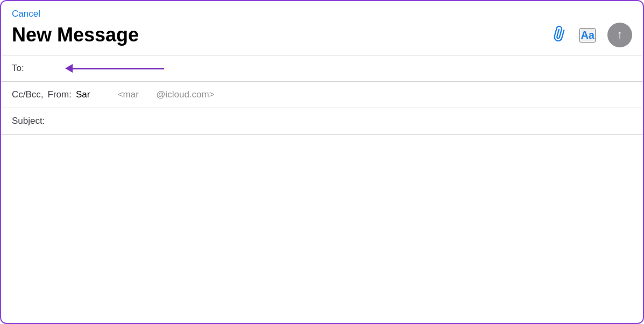 This screenshot has height=324, width=644. Describe the element at coordinates (588, 36) in the screenshot. I see `format-button: Aa` at that location.